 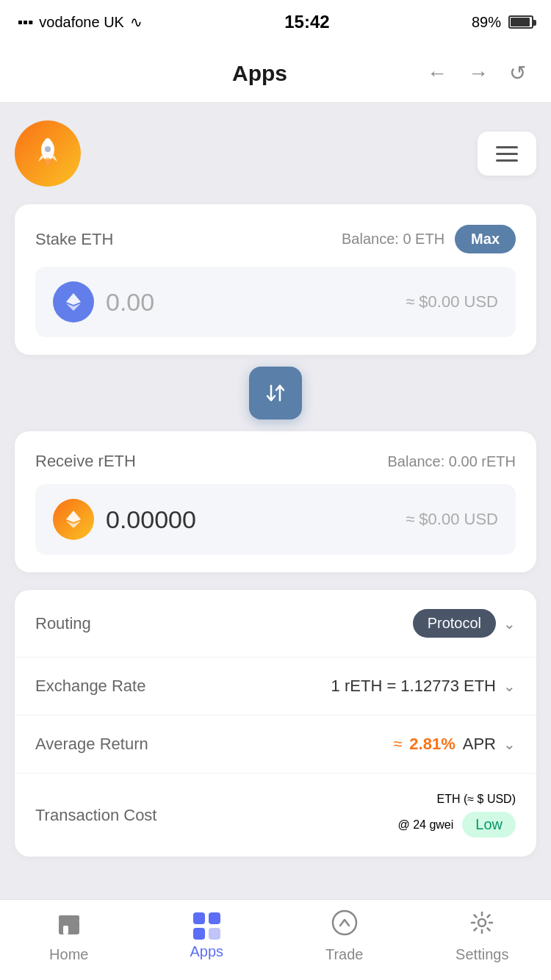 What do you see at coordinates (276, 502) in the screenshot?
I see `receive-card: Receive rETH Balance: 0.00 rETH 0.00000 …` at bounding box center [276, 502].